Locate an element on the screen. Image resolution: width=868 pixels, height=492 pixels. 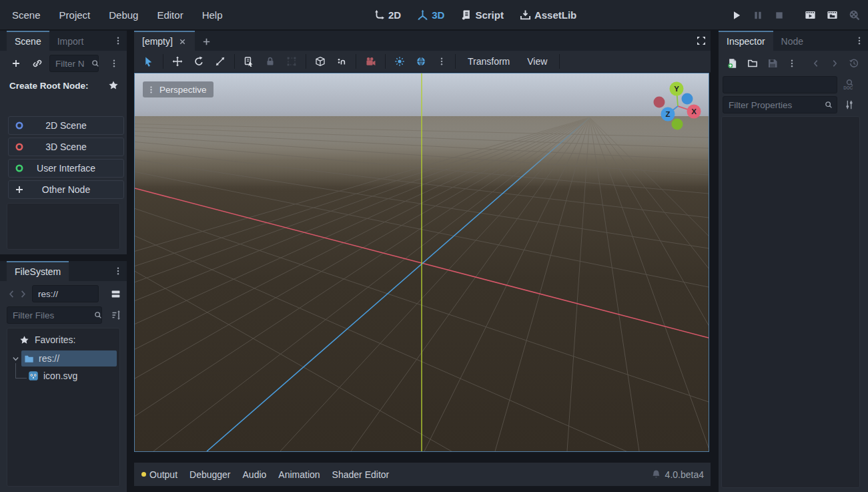
rotate-mode-button is located at coordinates (199, 61).